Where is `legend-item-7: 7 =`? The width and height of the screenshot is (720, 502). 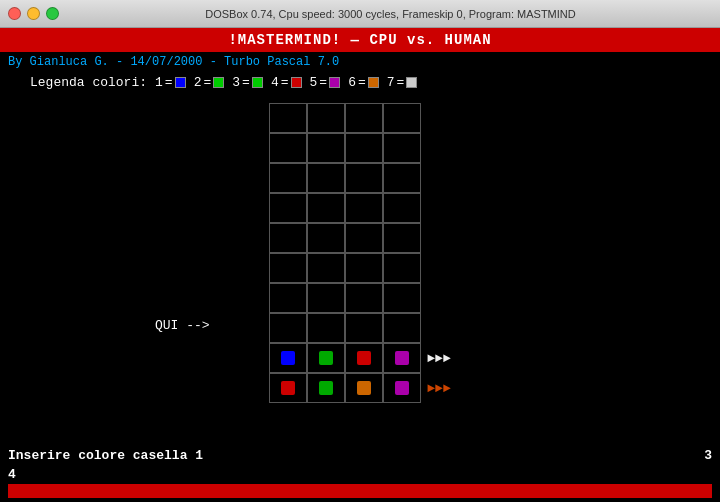 legend-item-7: 7 = is located at coordinates (402, 82).